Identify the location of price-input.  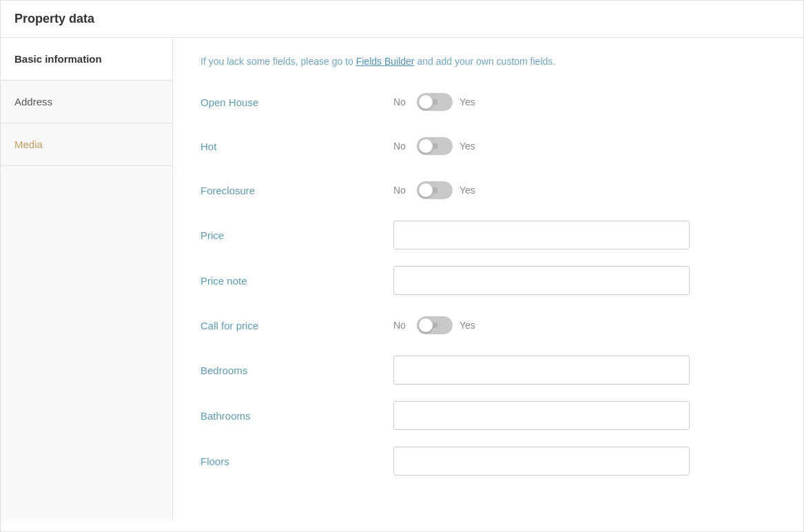
(542, 235).